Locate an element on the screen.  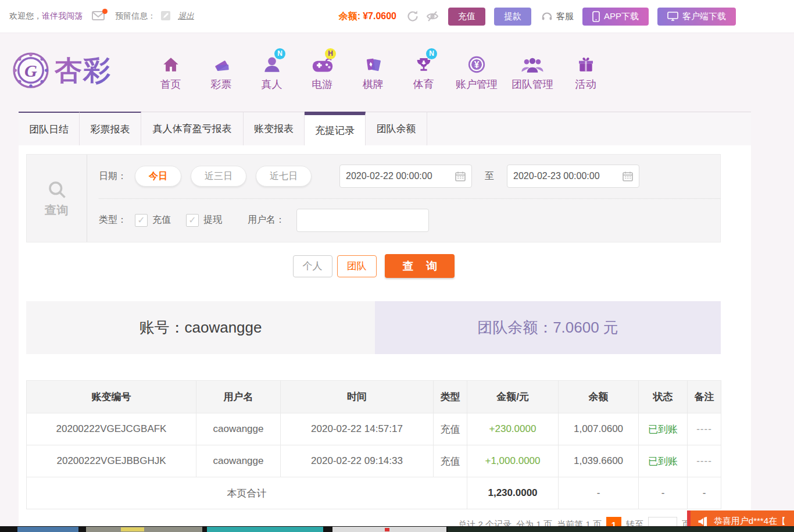
cell-change-id: 20200222VGEJCGBAFK is located at coordinates (112, 429).